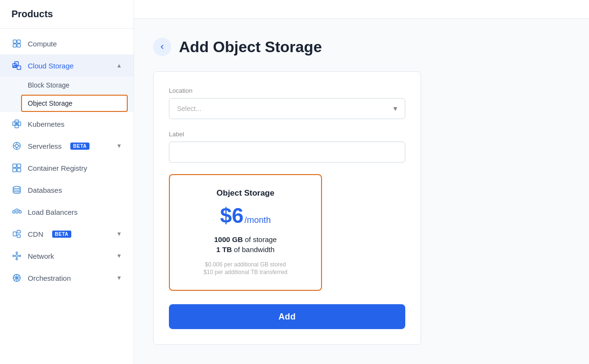 The width and height of the screenshot is (589, 364). What do you see at coordinates (251, 47) in the screenshot?
I see `page-title: Add Object Storage` at bounding box center [251, 47].